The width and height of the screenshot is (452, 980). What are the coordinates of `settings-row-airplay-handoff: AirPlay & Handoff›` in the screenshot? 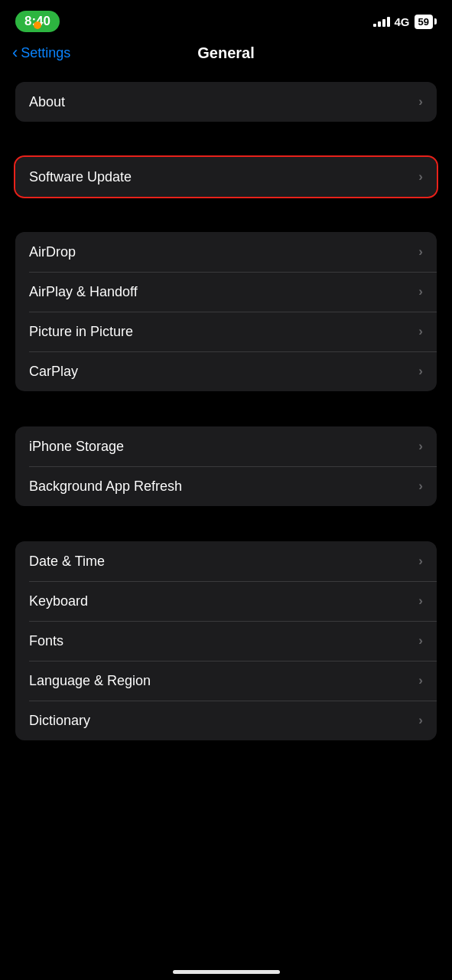 It's located at (226, 292).